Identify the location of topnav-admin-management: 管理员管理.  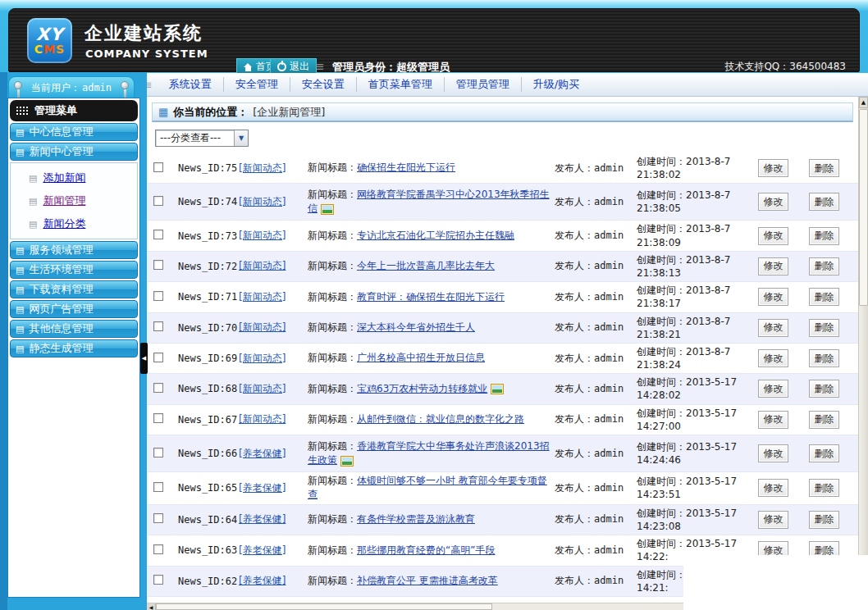
(483, 84).